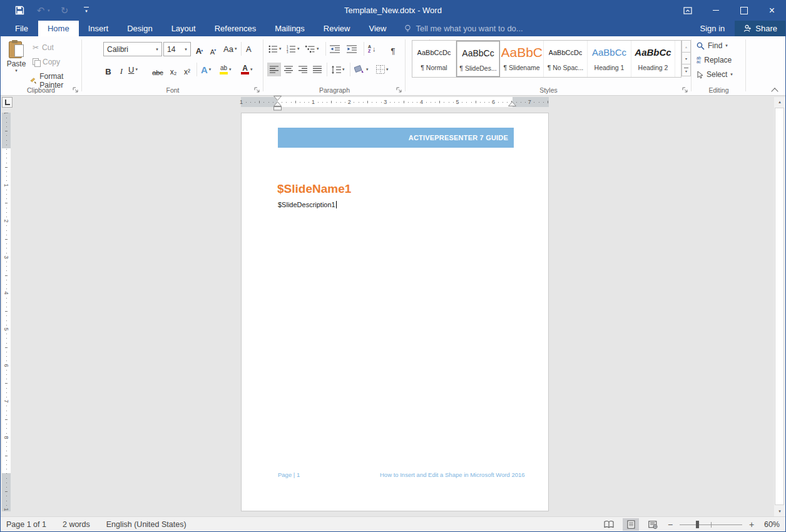 Image resolution: width=786 pixels, height=532 pixels. Describe the element at coordinates (247, 69) in the screenshot. I see `font-color-button: A ▾` at that location.